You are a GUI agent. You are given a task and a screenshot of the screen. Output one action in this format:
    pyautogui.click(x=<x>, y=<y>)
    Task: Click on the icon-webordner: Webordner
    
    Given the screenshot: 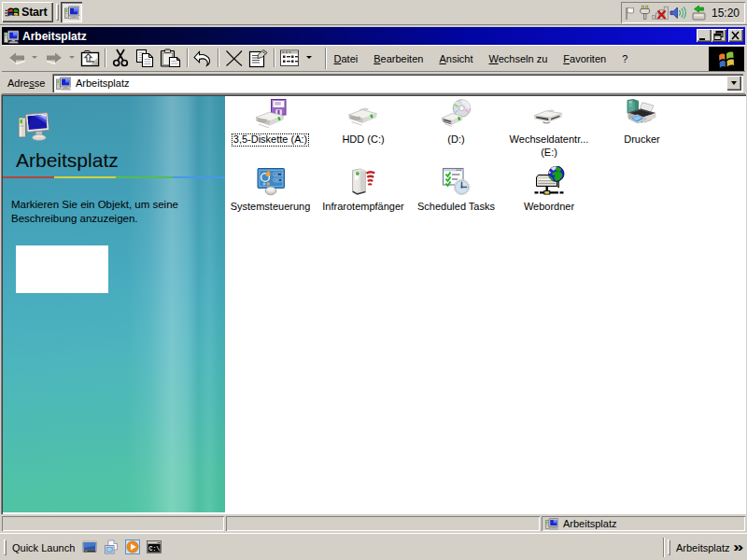 What is the action you would take?
    pyautogui.click(x=549, y=190)
    